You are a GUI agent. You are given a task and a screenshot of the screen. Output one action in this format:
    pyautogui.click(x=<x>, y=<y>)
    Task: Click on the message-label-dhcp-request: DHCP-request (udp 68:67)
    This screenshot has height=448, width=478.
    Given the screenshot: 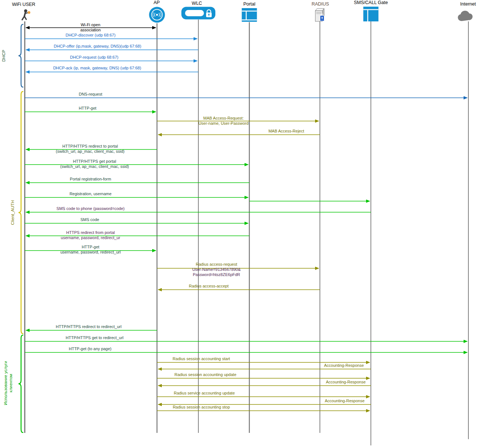 What is the action you would take?
    pyautogui.click(x=95, y=57)
    